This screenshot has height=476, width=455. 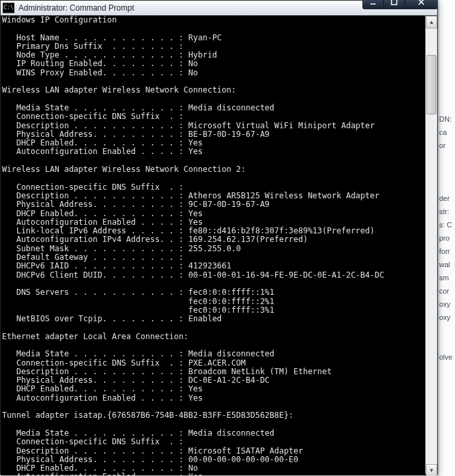 What do you see at coordinates (431, 470) in the screenshot?
I see `scroll-down-button: ▼` at bounding box center [431, 470].